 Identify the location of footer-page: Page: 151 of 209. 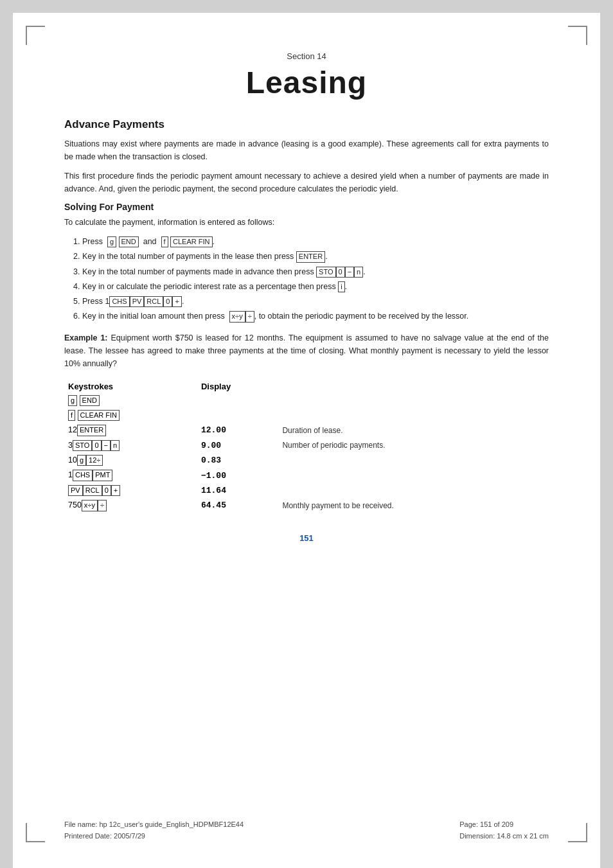
(504, 825).